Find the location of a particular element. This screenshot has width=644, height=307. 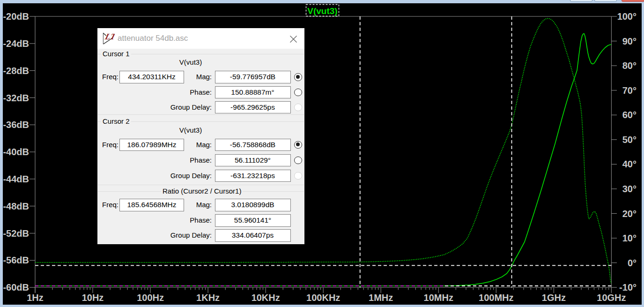

svg-text: -52dB is located at coordinates (16, 233).